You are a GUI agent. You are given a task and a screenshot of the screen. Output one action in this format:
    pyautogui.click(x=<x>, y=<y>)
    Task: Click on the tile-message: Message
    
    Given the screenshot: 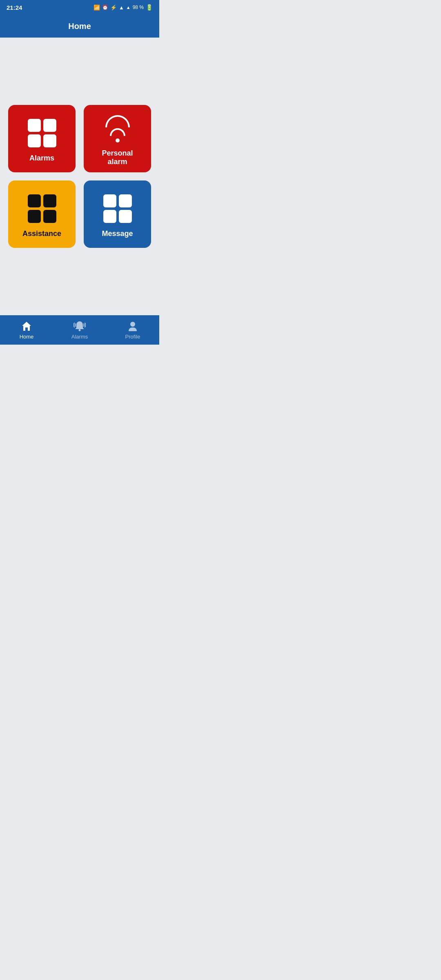 What is the action you would take?
    pyautogui.click(x=118, y=214)
    